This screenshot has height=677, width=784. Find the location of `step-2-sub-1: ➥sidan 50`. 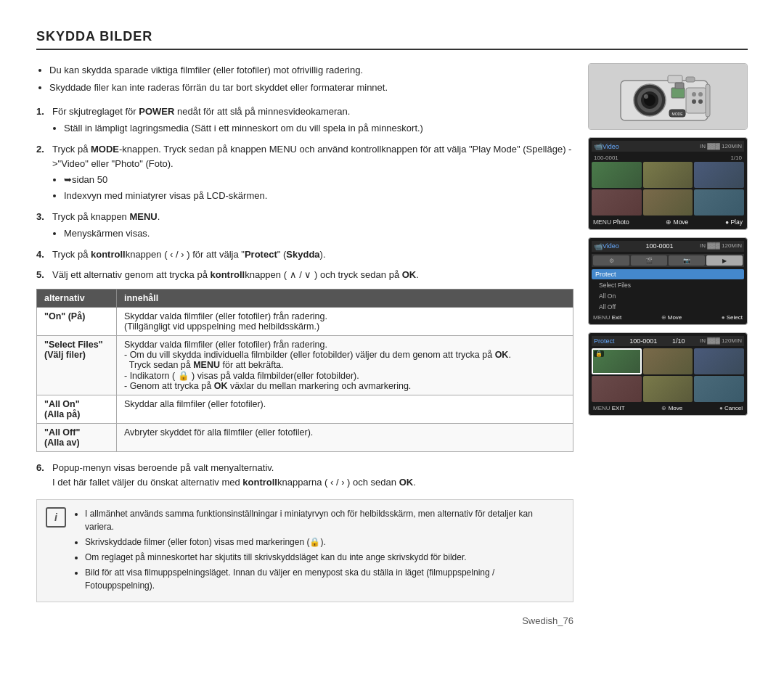

step-2-sub-1: ➥sidan 50 is located at coordinates (319, 180).